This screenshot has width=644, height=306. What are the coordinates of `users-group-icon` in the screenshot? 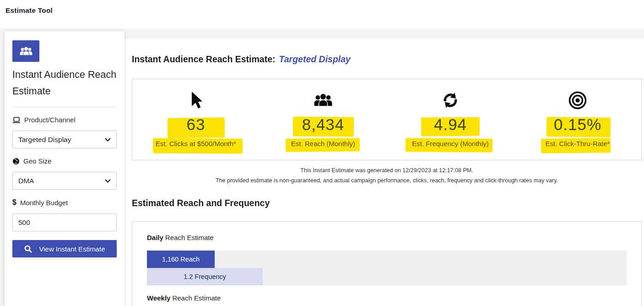 It's located at (26, 51).